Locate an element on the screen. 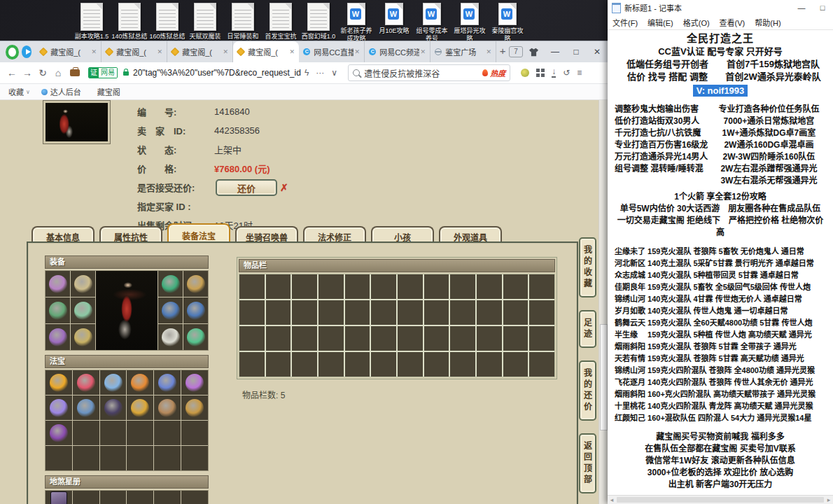  plugin-icon is located at coordinates (525, 73).